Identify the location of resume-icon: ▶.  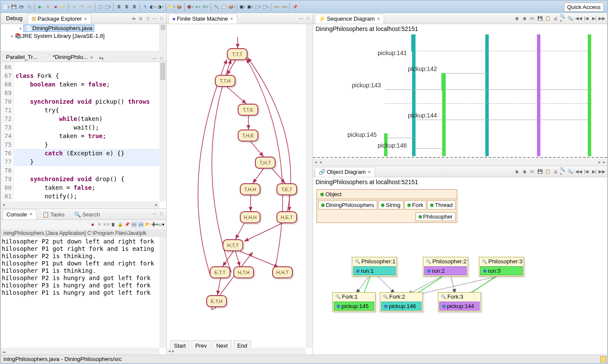
(40, 7).